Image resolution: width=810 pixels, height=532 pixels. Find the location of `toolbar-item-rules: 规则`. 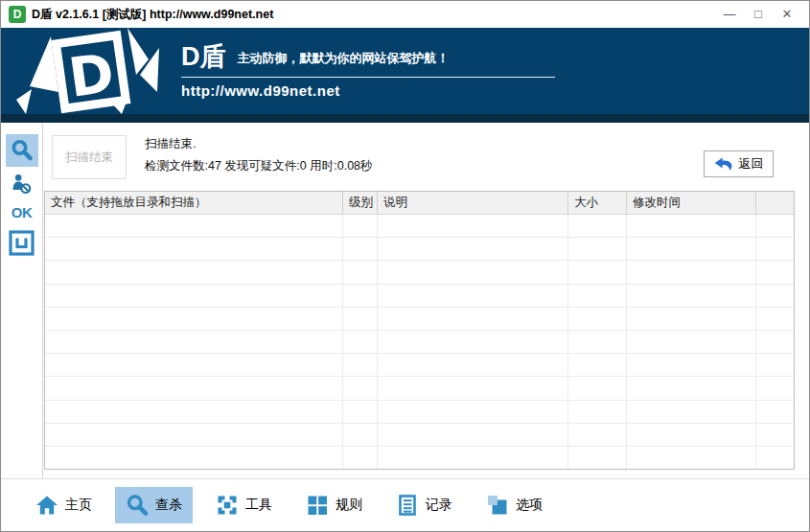

toolbar-item-rules: 规则 is located at coordinates (334, 505).